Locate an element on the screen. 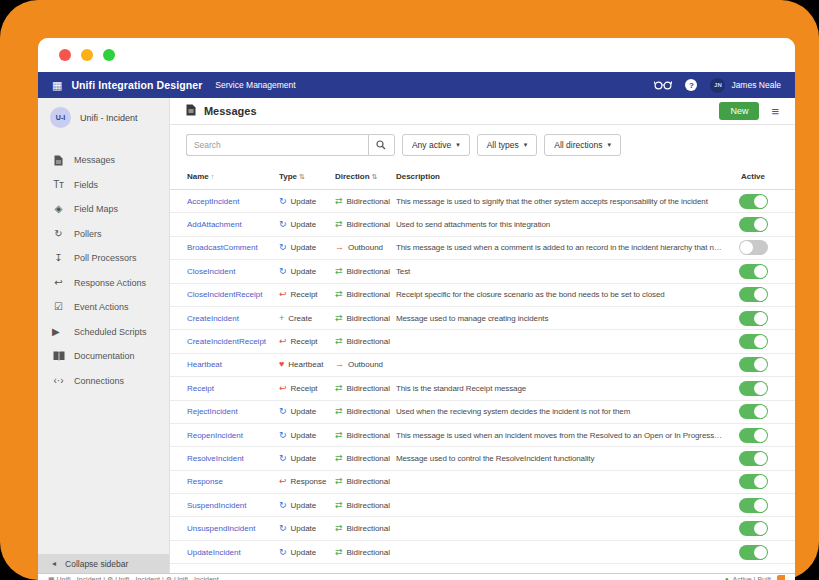 This screenshot has width=819, height=580. plus-icon: + is located at coordinates (282, 318).